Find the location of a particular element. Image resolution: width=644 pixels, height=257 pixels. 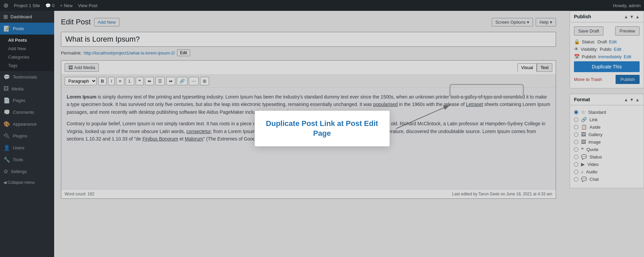

popup-box: Duplicate Post Link at Post Edit Page is located at coordinates (322, 129).